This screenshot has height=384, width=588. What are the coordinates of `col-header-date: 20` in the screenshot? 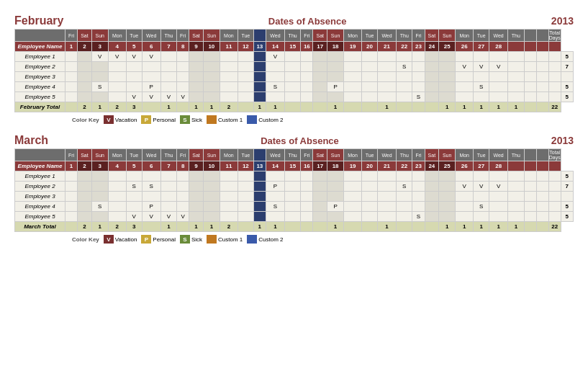 It's located at (370, 47).